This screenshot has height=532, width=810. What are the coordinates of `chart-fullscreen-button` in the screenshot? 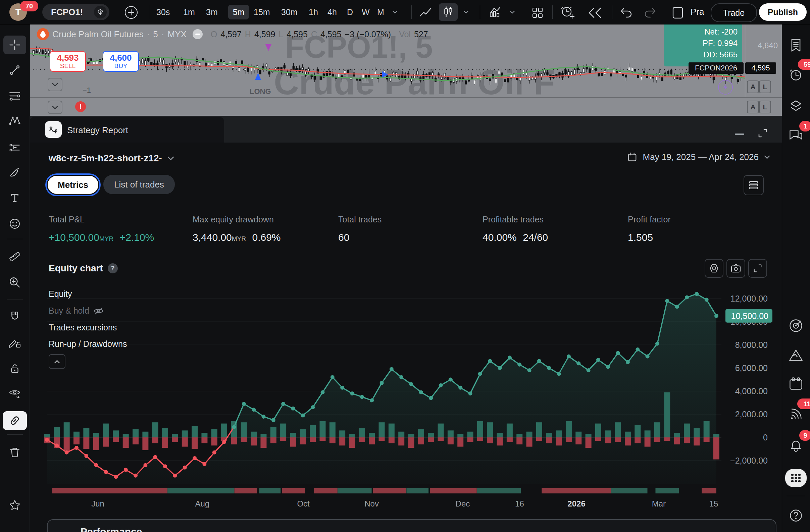 It's located at (758, 268).